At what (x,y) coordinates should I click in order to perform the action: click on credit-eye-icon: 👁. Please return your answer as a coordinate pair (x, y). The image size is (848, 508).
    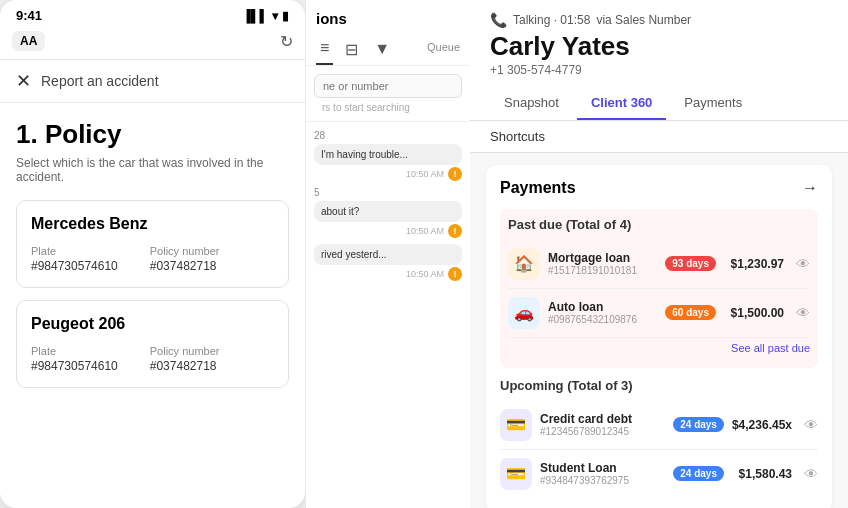
    Looking at the image, I should click on (811, 425).